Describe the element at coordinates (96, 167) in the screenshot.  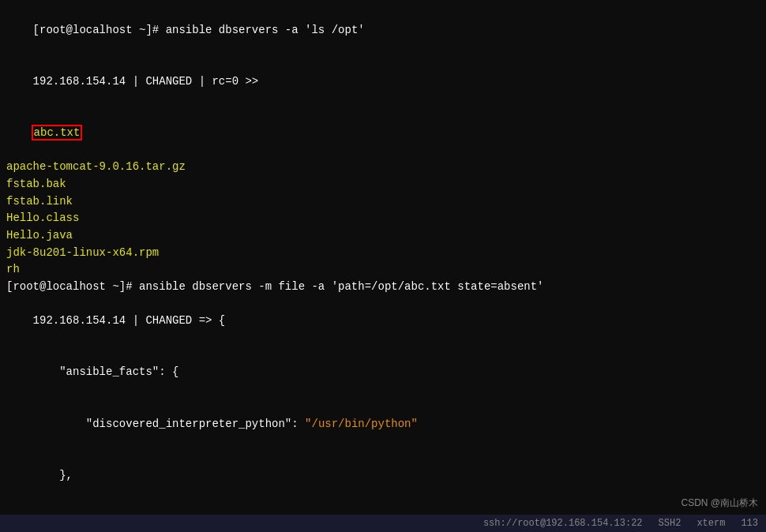
I see `file-listing: apache-tomcat-9.0.16.tar.gz` at that location.